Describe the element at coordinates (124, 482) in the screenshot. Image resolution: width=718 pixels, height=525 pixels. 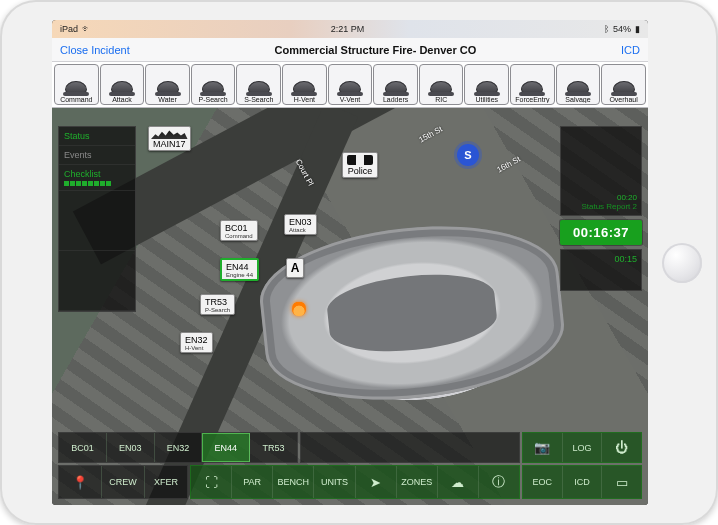
I see `crew-button: CREW` at that location.